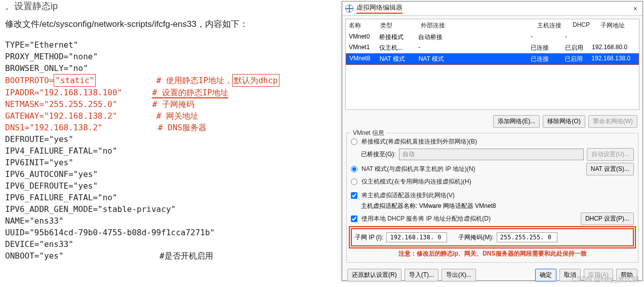 This screenshot has height=287, width=644. Describe the element at coordinates (170, 104) in the screenshot. I see `code-line: NETMASK="255.255.255.0" # 子网掩码` at that location.